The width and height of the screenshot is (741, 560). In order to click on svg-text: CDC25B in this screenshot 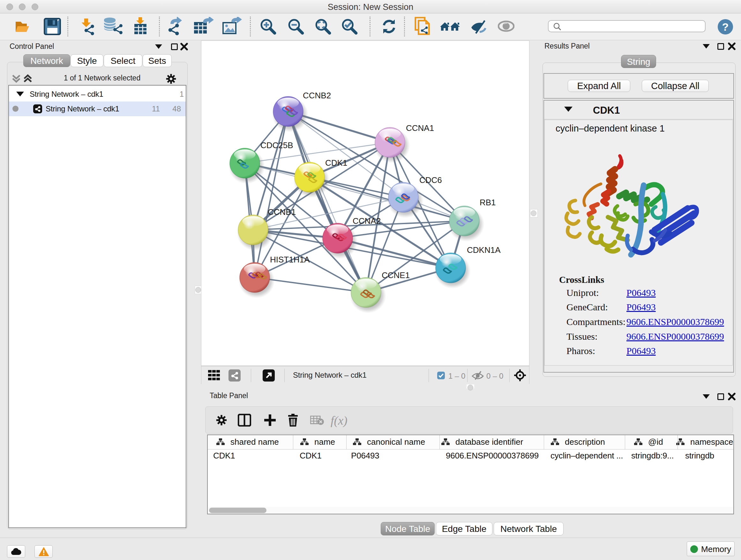, I will do `click(277, 145)`.